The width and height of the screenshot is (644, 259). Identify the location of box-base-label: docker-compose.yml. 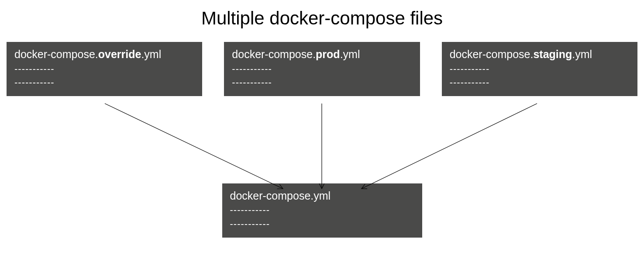
(322, 196).